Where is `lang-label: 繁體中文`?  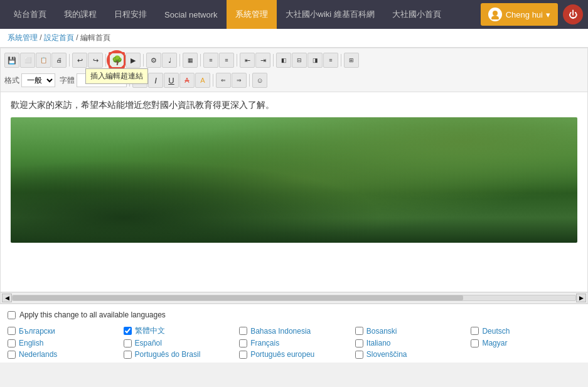
lang-label: 繁體中文 is located at coordinates (150, 331).